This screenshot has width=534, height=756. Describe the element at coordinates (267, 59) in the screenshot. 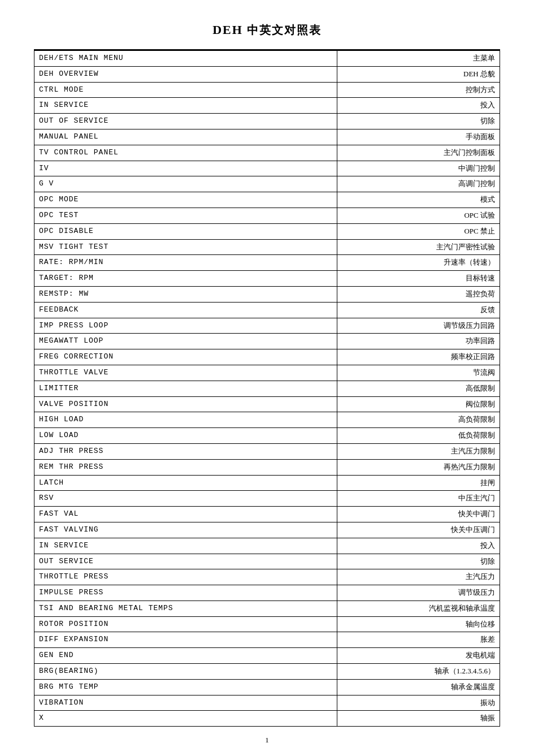

I see `table-row: DEH/ETS MAIN MENU主菜单` at that location.